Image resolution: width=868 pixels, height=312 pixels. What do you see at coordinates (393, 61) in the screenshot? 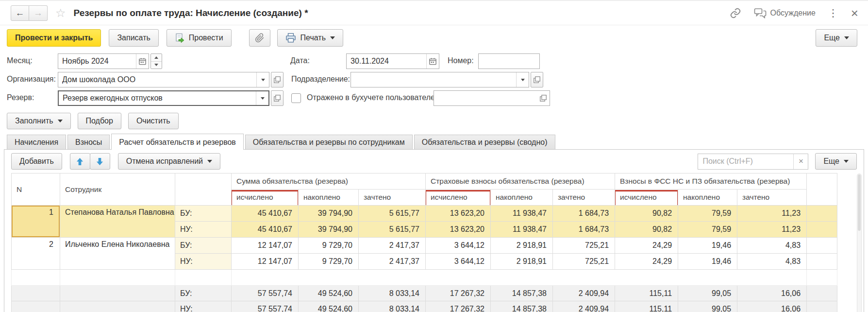
I see `date-field` at bounding box center [393, 61].